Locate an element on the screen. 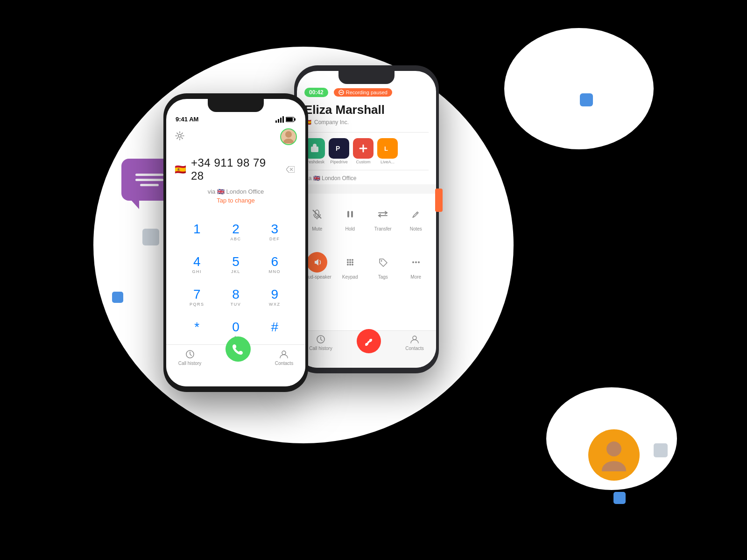  dial-num-8: 8 is located at coordinates (236, 294).